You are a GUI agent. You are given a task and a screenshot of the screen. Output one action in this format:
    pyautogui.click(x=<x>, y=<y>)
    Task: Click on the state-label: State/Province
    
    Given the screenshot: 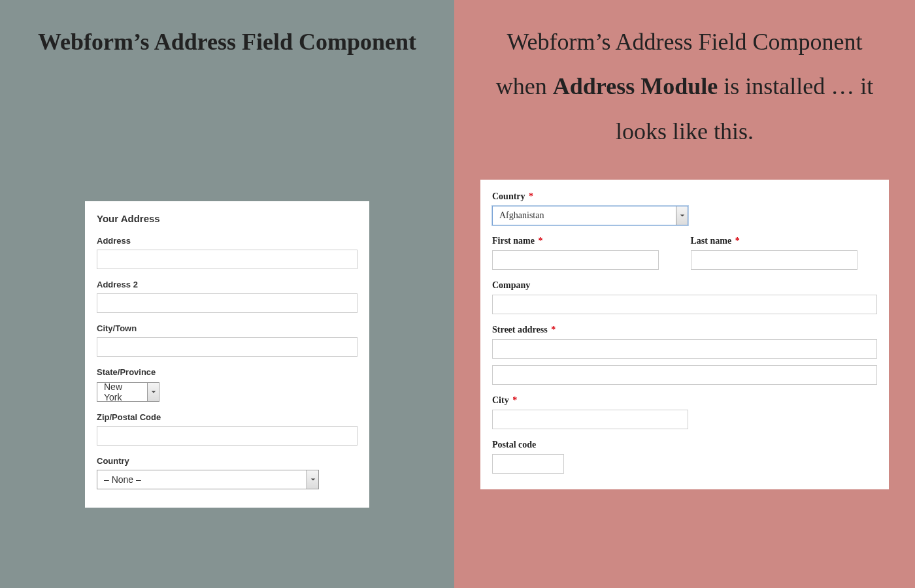 What is the action you would take?
    pyautogui.click(x=227, y=372)
    